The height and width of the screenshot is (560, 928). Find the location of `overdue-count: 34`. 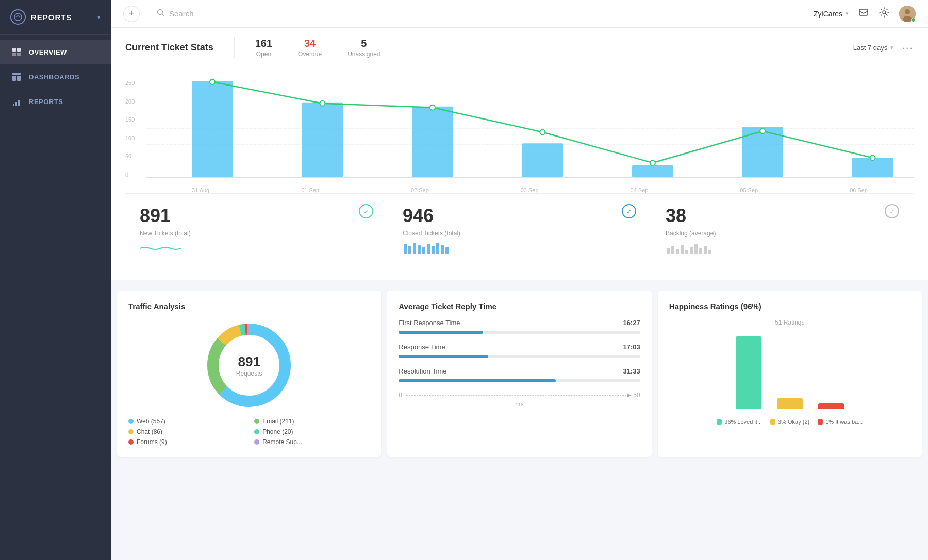

overdue-count: 34 is located at coordinates (310, 43).